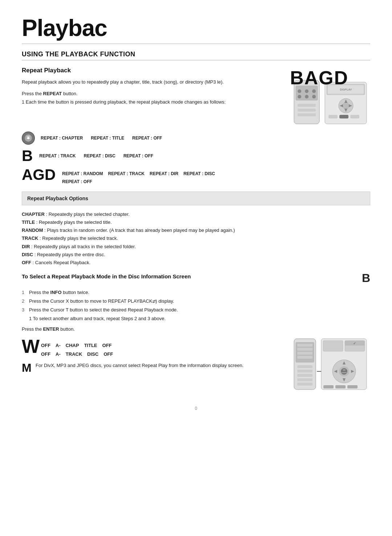 This screenshot has width=392, height=536. I want to click on agd-modes-line1: REPEAT : RANDOM REPEAT : TRACK REPEAT : …, so click(139, 174).